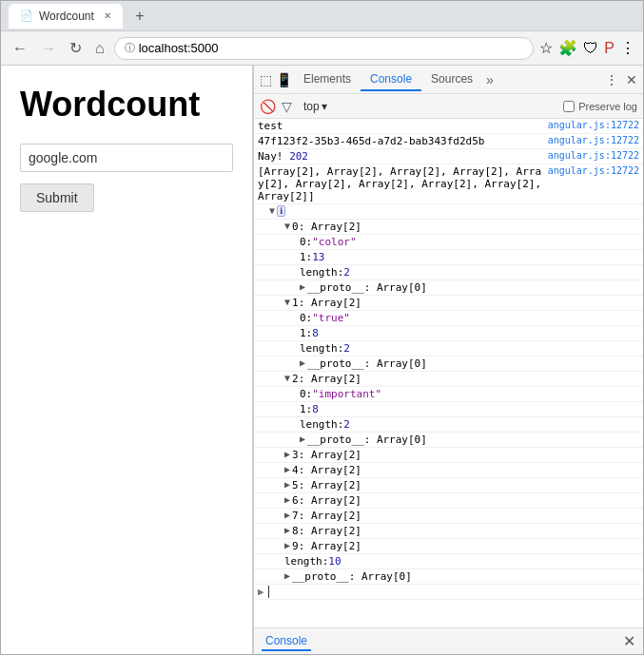  What do you see at coordinates (612, 80) in the screenshot?
I see `devtools-settings-button: ⋮` at bounding box center [612, 80].